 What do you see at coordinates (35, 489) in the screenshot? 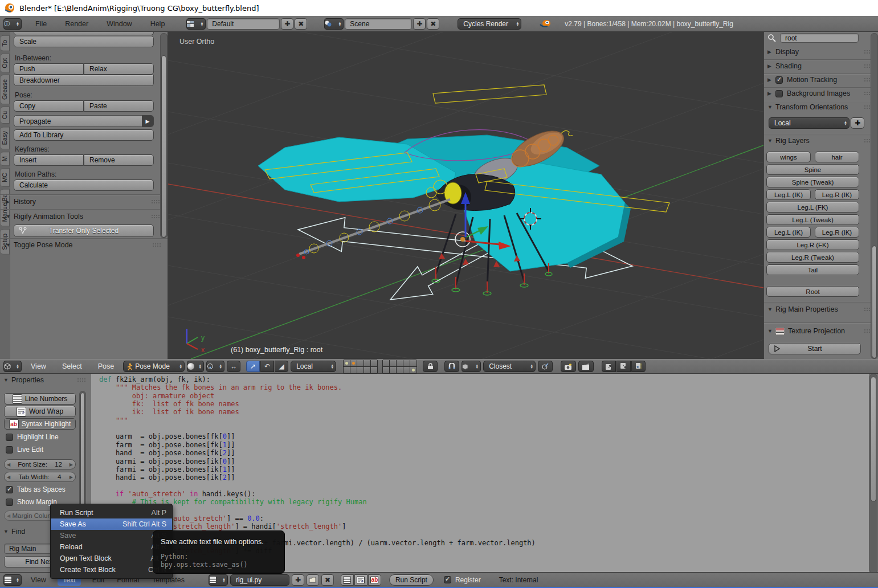
I see `tabs-as-spaces-row: Tabs as Spaces` at bounding box center [35, 489].